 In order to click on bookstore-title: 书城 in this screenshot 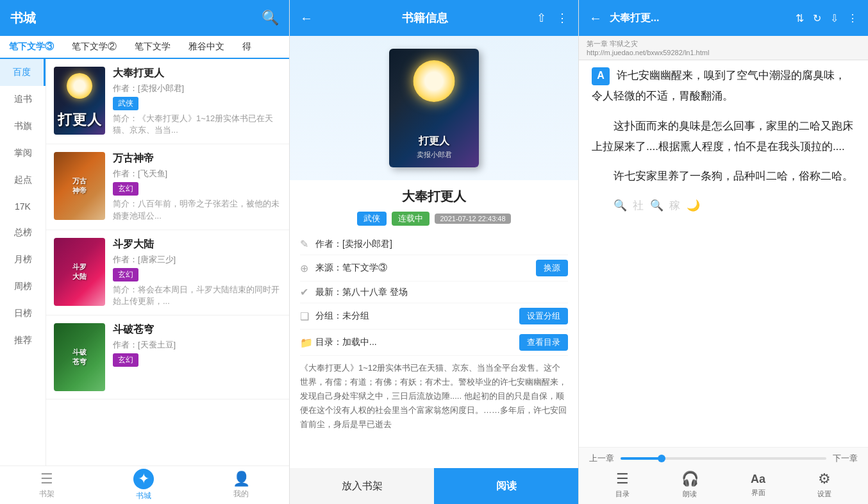, I will do `click(23, 18)`.